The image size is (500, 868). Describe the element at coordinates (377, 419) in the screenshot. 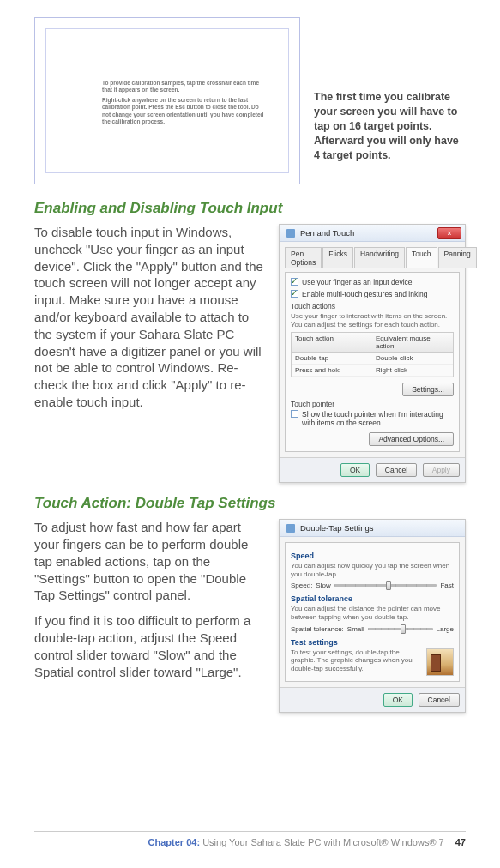

I see `check-touch-pointer-label: Show the touch pointer when I'm interact…` at that location.